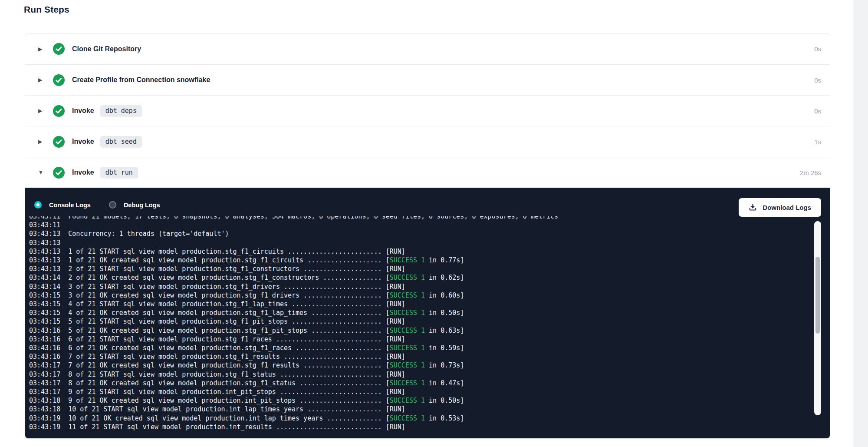  What do you see at coordinates (419, 427) in the screenshot?
I see `log-line: 03:43:1911 of 21 START sql view model pr…` at bounding box center [419, 427].